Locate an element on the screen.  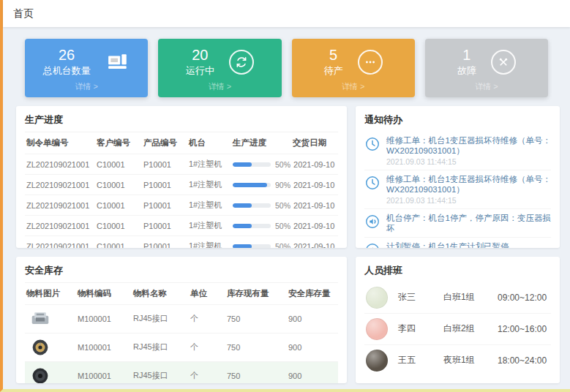
column-header: 产品编号 is located at coordinates (165, 143).